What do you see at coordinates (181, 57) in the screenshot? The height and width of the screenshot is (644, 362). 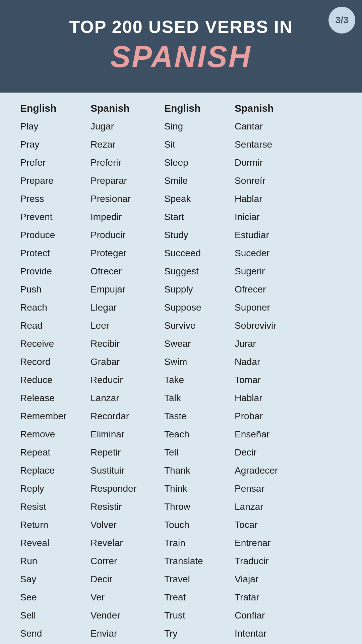 I see `header-spanish-title: SPANISH` at bounding box center [181, 57].